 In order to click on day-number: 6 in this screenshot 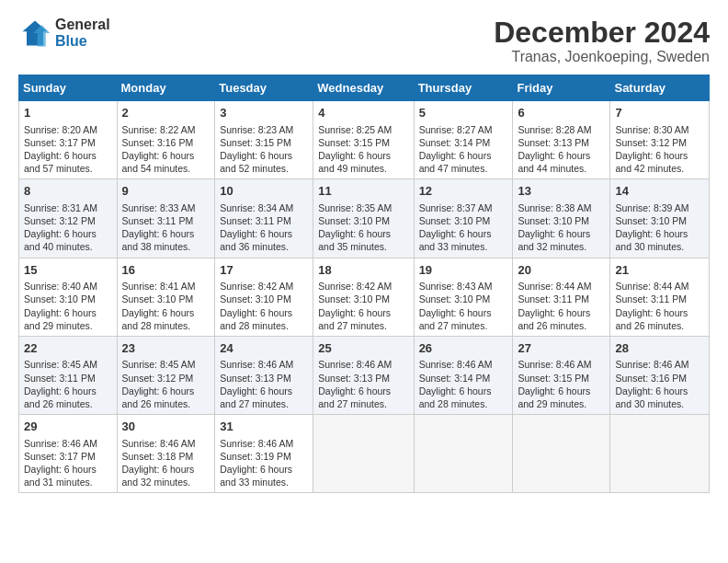, I will do `click(561, 113)`.